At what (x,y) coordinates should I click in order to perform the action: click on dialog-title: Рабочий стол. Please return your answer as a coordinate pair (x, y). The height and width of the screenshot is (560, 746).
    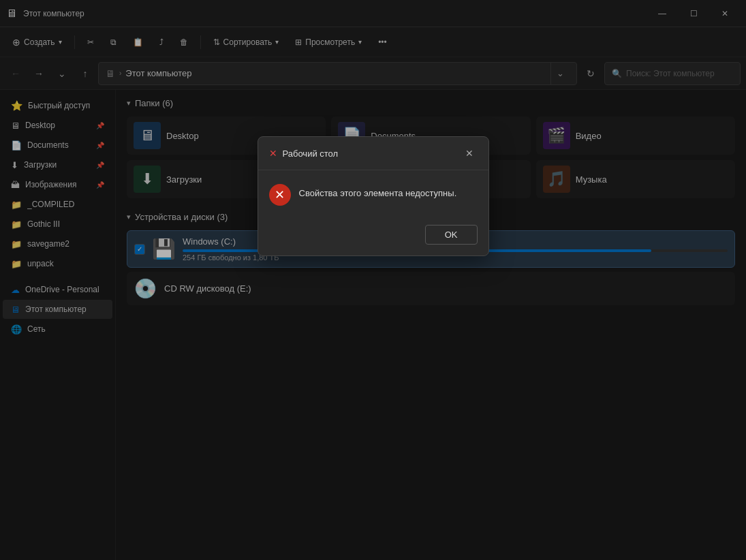
    Looking at the image, I should click on (372, 154).